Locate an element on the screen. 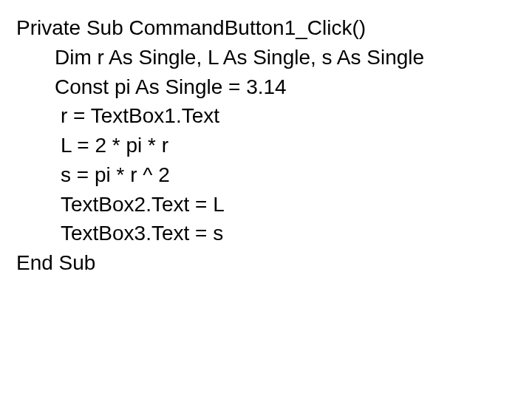 The height and width of the screenshot is (399, 532). code-line-2: Dim r As Single, L As Single, s As Singl… is located at coordinates (266, 58).